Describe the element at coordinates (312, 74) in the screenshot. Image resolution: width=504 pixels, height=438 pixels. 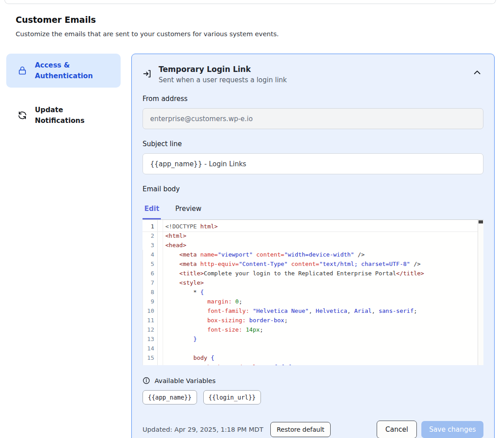
I see `panel-titles: Temporary Login Link Sent when a user re…` at that location.